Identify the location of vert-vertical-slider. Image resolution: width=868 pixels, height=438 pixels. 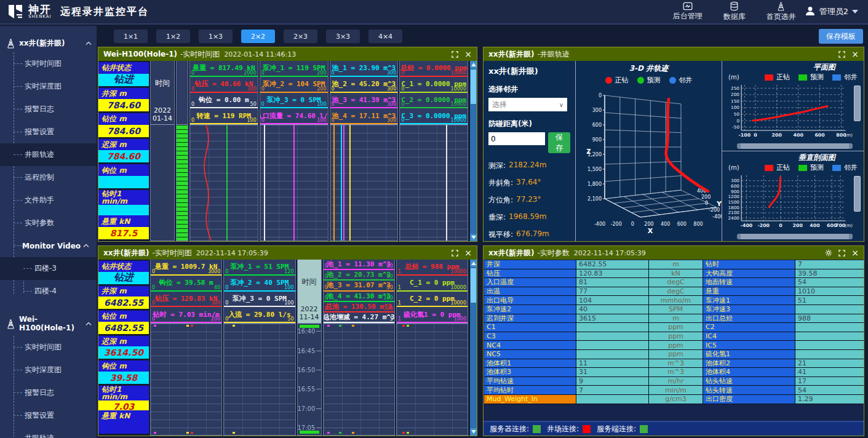
(858, 202).